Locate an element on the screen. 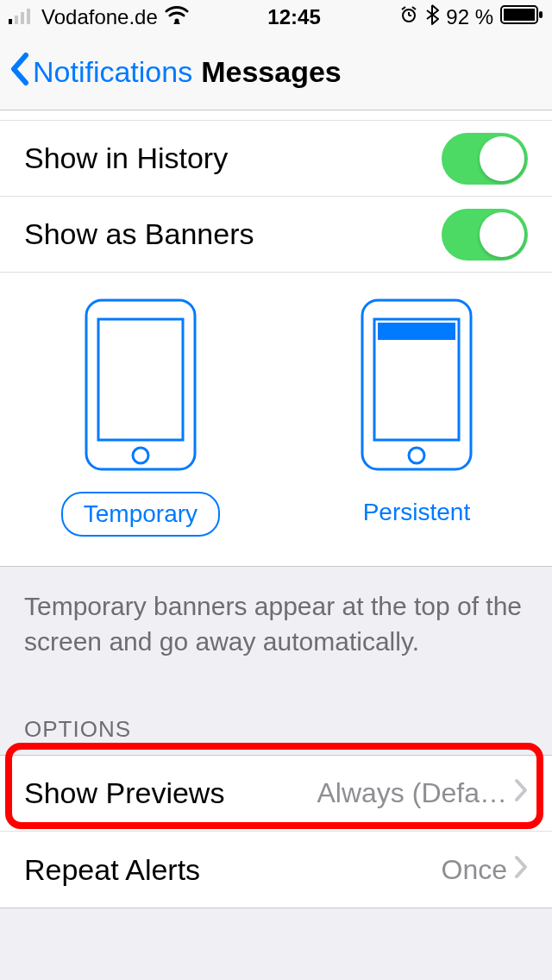 The height and width of the screenshot is (980, 552). phone-temporary-icon is located at coordinates (141, 386).